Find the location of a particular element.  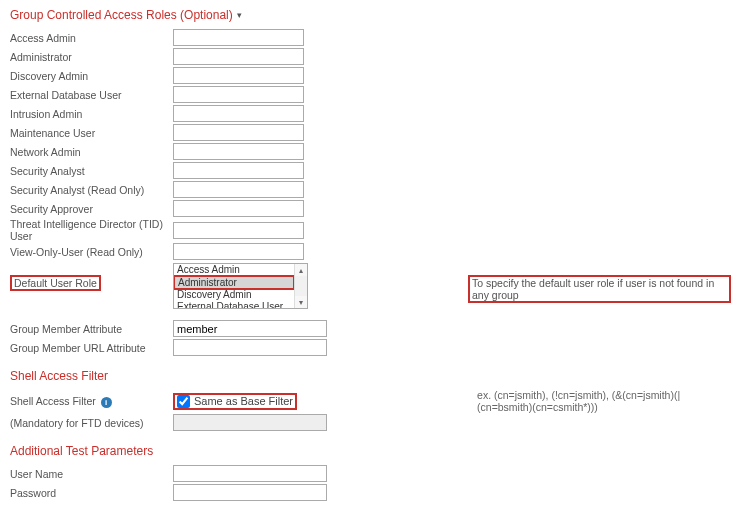

default-user-role-label-highlight: Default User Role is located at coordinates (56, 283).